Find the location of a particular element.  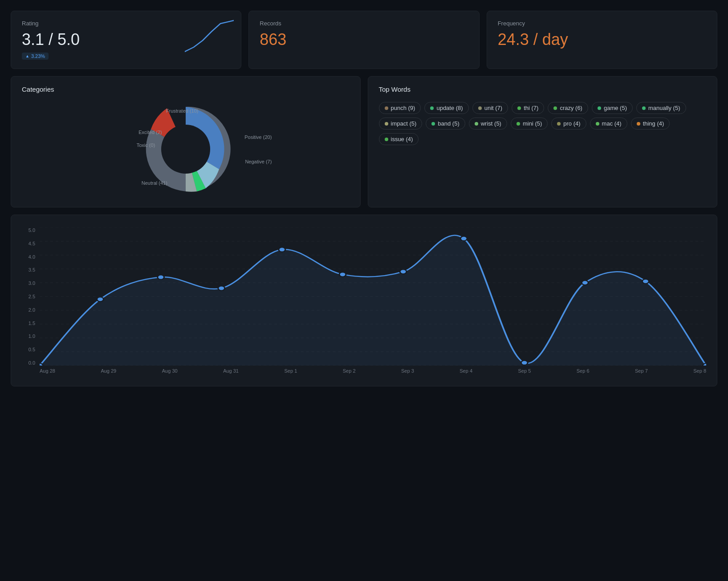

records-label: Records is located at coordinates (364, 23).